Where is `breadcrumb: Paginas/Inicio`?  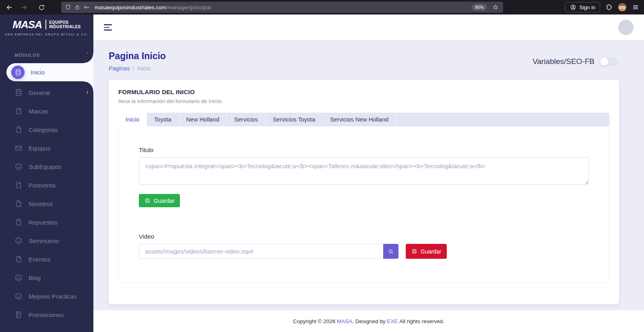
breadcrumb: Paginas/Inicio is located at coordinates (137, 68).